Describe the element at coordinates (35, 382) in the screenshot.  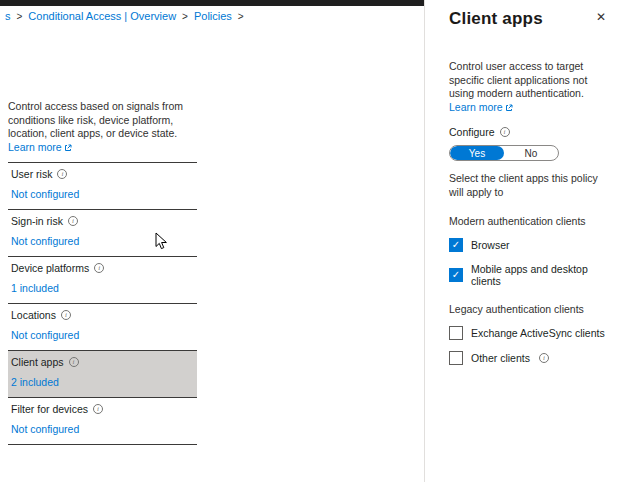
I see `condition-value-link: 2 included` at that location.